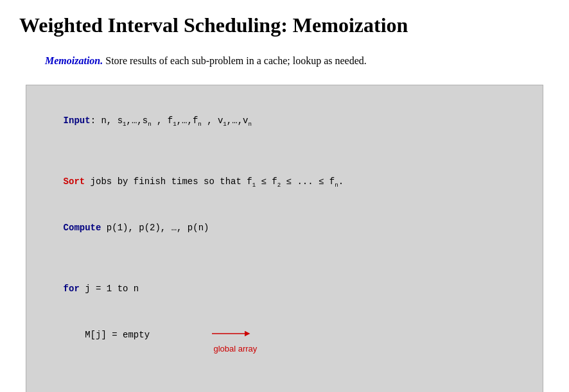 The height and width of the screenshot is (392, 569). Describe the element at coordinates (222, 341) in the screenshot. I see `annotation-arrow-group: global array` at that location.